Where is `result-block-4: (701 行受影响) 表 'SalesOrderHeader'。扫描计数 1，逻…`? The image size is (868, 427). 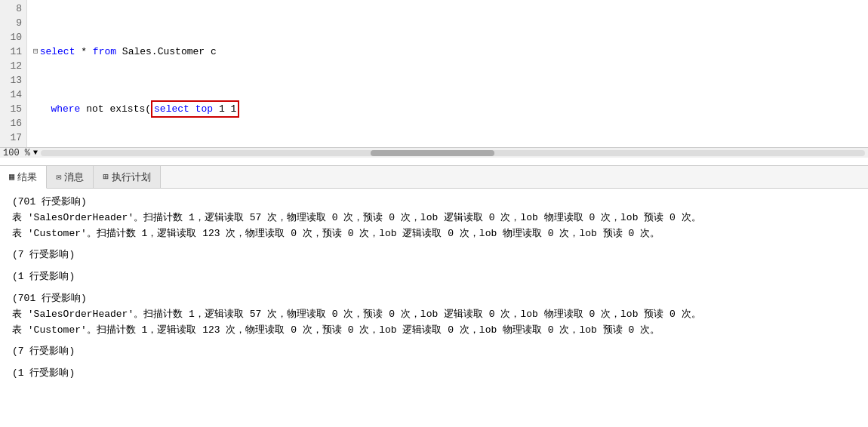 result-block-4: (701 行受影响) 表 'SalesOrderHeader'。扫描计数 1，逻… is located at coordinates (434, 315).